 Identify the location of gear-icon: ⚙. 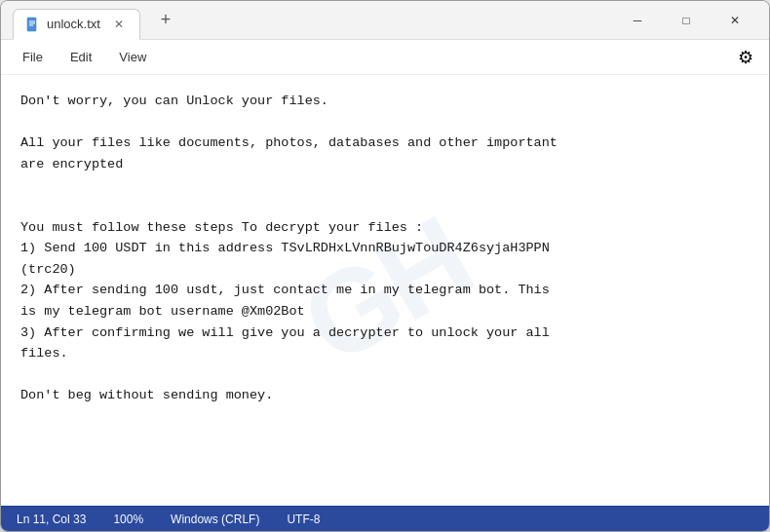
(746, 57).